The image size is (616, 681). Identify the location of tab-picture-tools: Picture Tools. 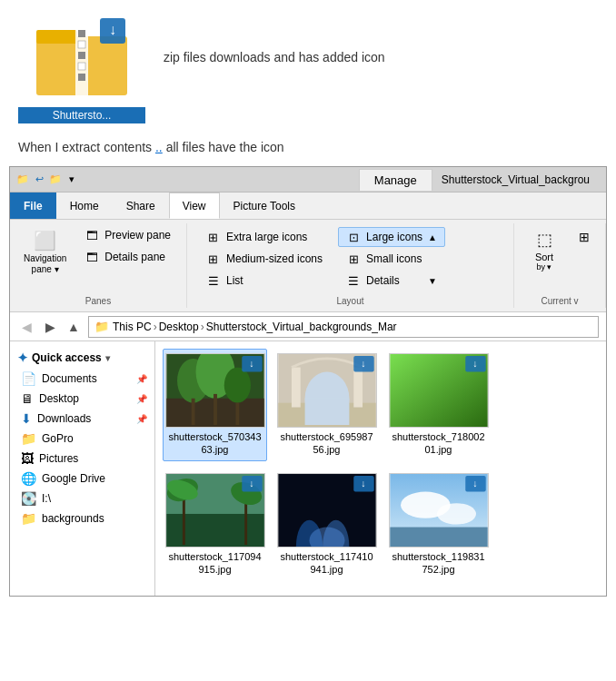
(264, 205).